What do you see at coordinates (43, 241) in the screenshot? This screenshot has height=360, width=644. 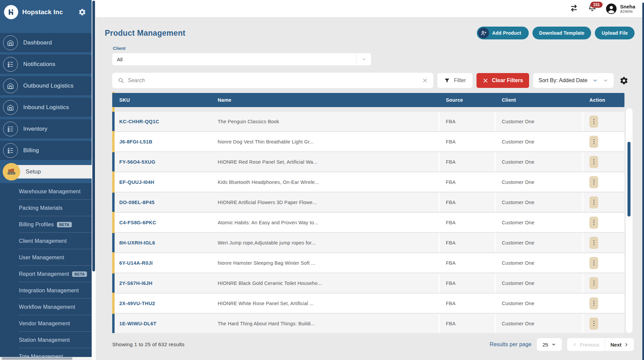 I see `sidebar-subitem-label: Client Management` at bounding box center [43, 241].